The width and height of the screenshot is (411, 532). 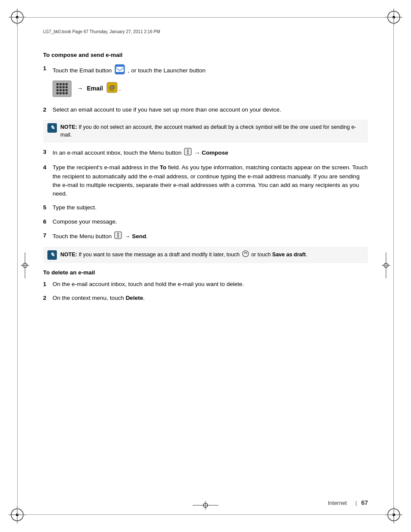 I want to click on step-1-text-before: Touch the Email button, so click(x=82, y=71).